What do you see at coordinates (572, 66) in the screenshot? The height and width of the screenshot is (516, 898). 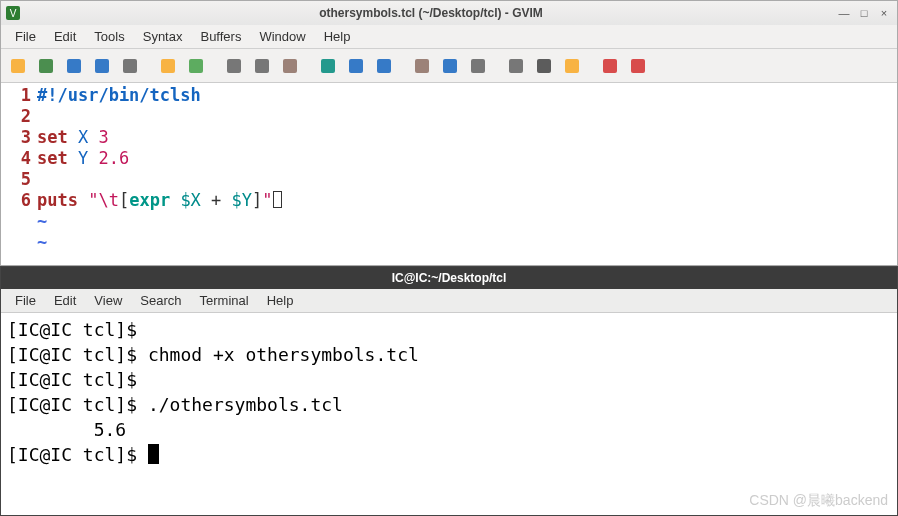 I see `tag-jump-icon` at bounding box center [572, 66].